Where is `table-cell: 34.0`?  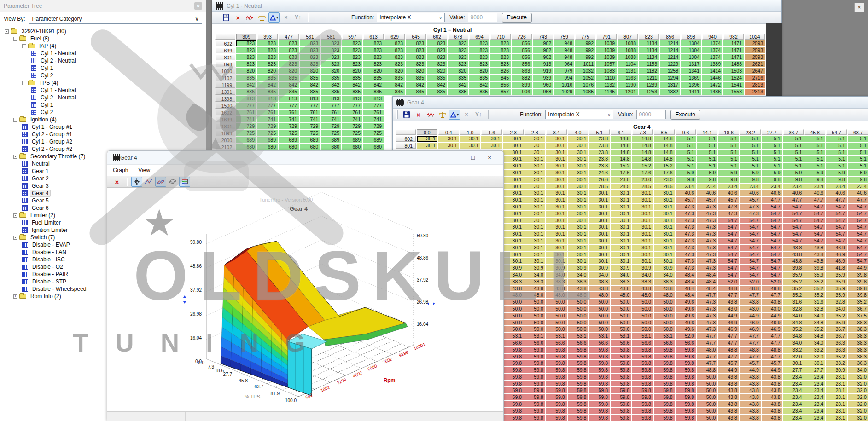 table-cell: 34.0 is located at coordinates (815, 316).